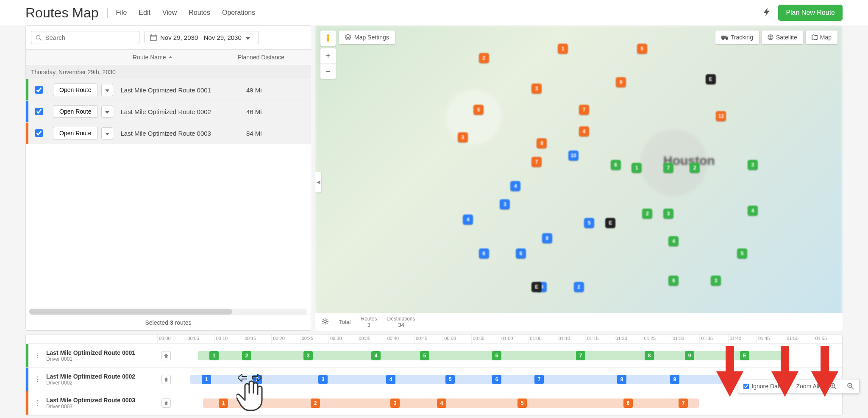  What do you see at coordinates (272, 57) in the screenshot?
I see `col-planned-distance: Planned Distance` at bounding box center [272, 57].